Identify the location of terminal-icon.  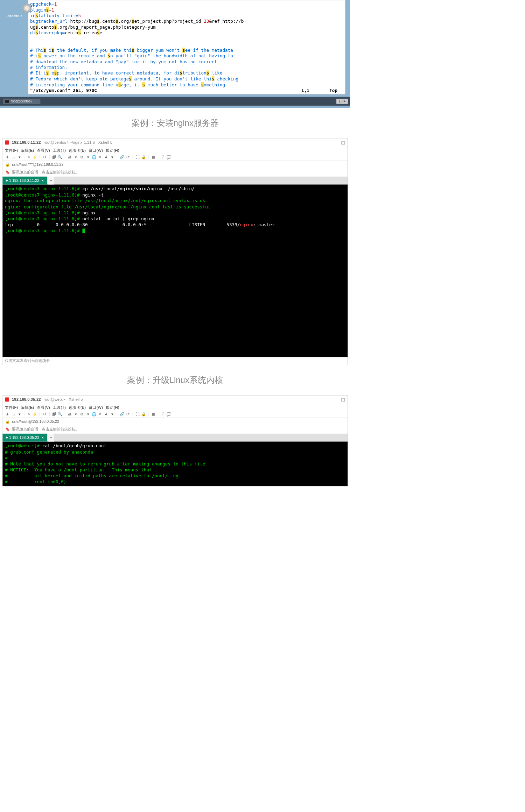
(7, 101).